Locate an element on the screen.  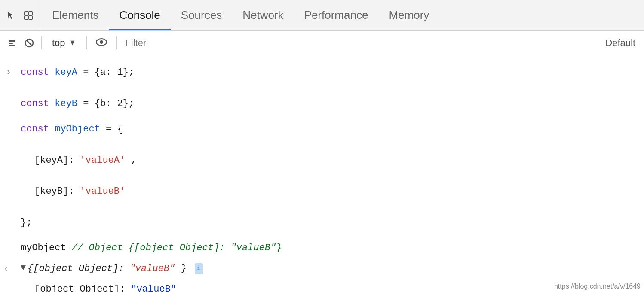
tab-sources: Sources is located at coordinates (201, 15).